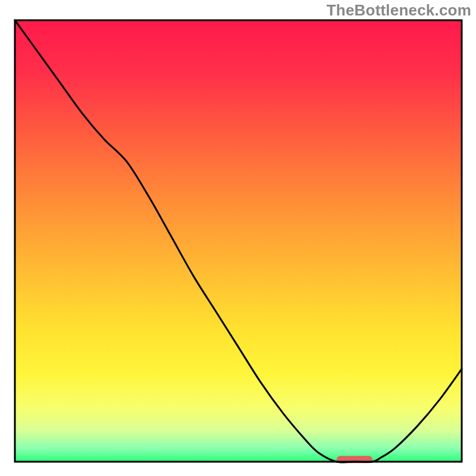 This screenshot has width=476, height=476. What do you see at coordinates (399, 11) in the screenshot?
I see `watermark-text: TheBottleneck.com` at bounding box center [399, 11].